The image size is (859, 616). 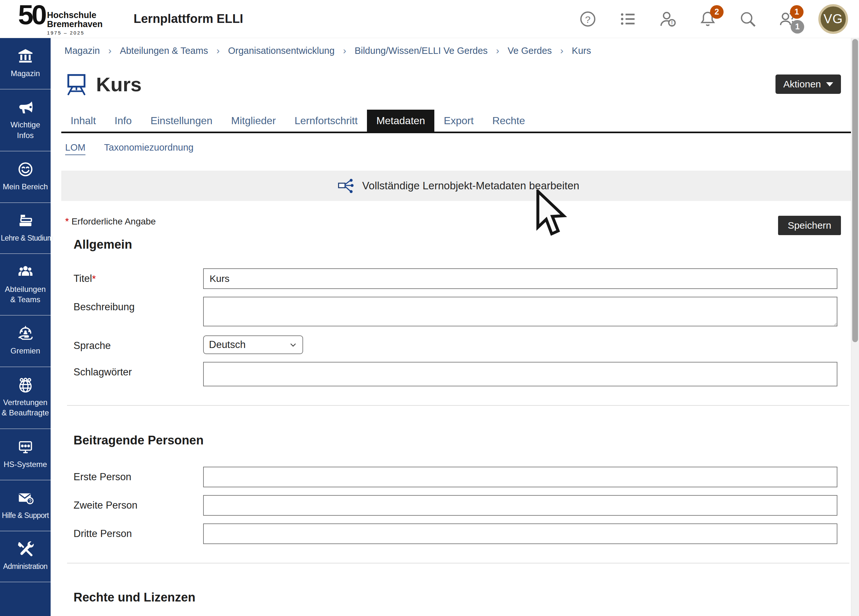 What do you see at coordinates (138, 477) in the screenshot?
I see `erste-person-label: Erste Person` at bounding box center [138, 477].